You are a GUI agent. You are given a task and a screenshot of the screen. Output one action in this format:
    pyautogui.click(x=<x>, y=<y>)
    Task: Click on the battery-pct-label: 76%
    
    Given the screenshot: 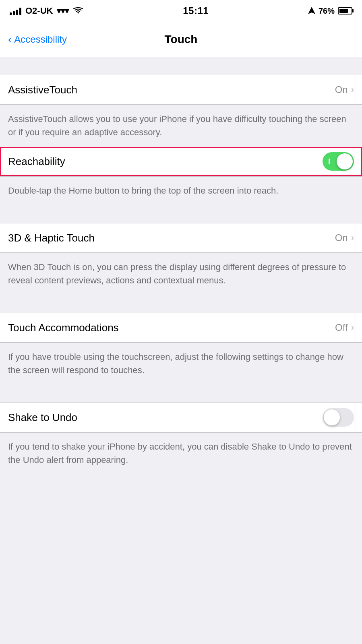 What is the action you would take?
    pyautogui.click(x=327, y=11)
    